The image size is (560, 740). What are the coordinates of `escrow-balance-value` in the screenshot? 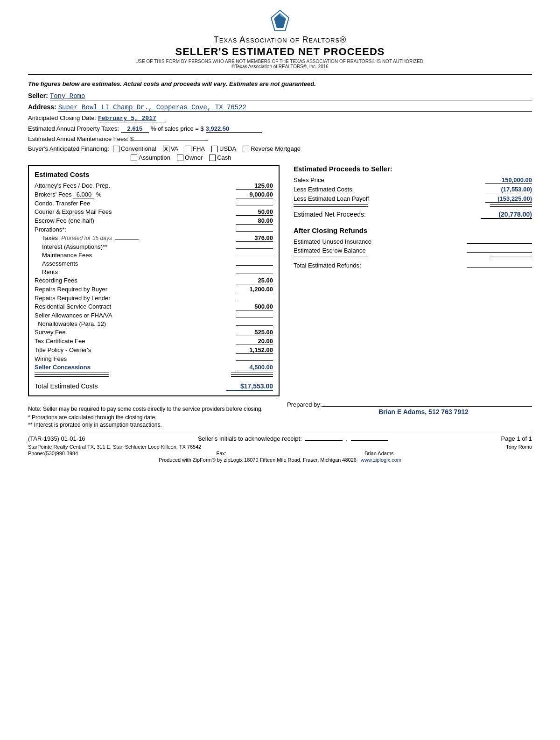 It's located at (499, 252).